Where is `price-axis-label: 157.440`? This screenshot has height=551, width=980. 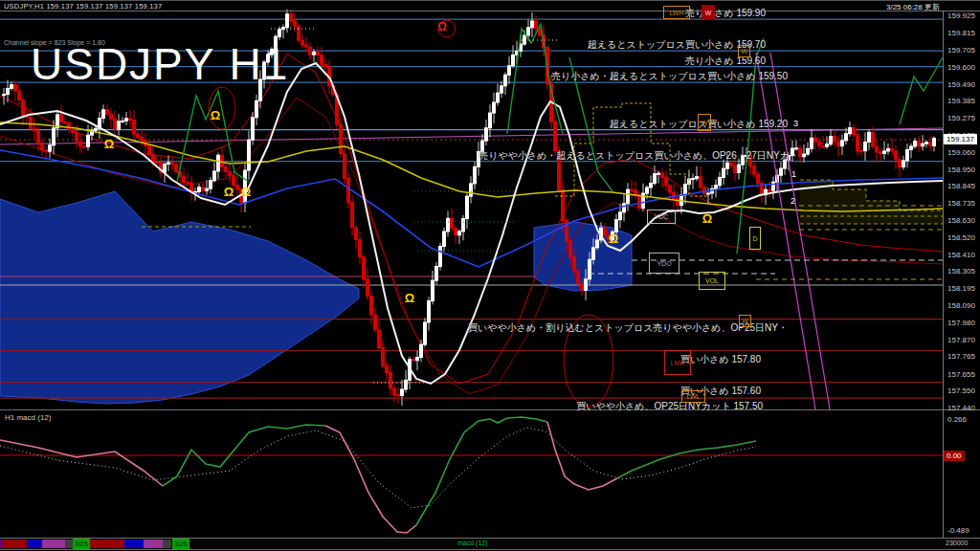
price-axis-label: 157.440 is located at coordinates (961, 408).